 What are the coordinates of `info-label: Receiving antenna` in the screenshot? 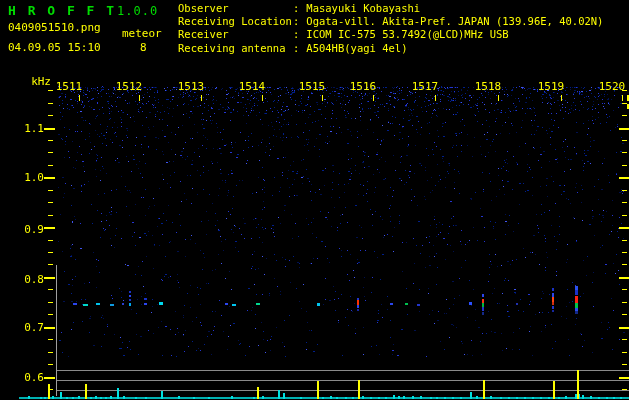 It's located at (236, 48).